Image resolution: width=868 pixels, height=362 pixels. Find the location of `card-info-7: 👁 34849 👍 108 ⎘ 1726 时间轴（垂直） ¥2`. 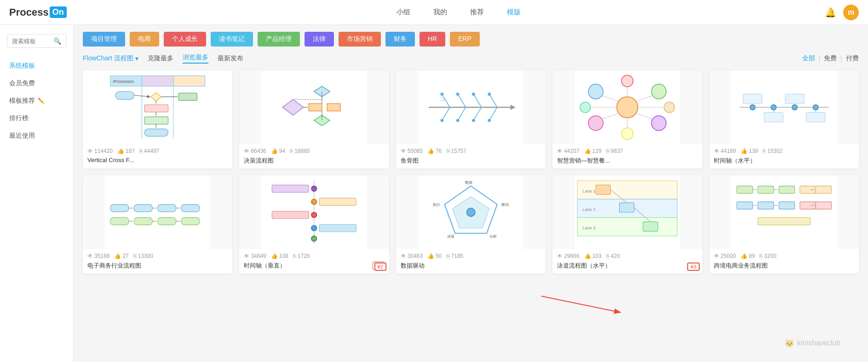

card-info-7: 👁 34849 👍 108 ⎘ 1726 时间轴（垂直） ¥2 is located at coordinates (314, 262).